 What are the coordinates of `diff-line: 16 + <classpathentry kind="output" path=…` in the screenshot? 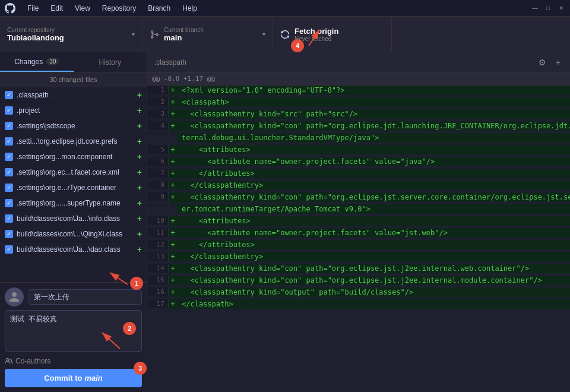 It's located at (359, 293).